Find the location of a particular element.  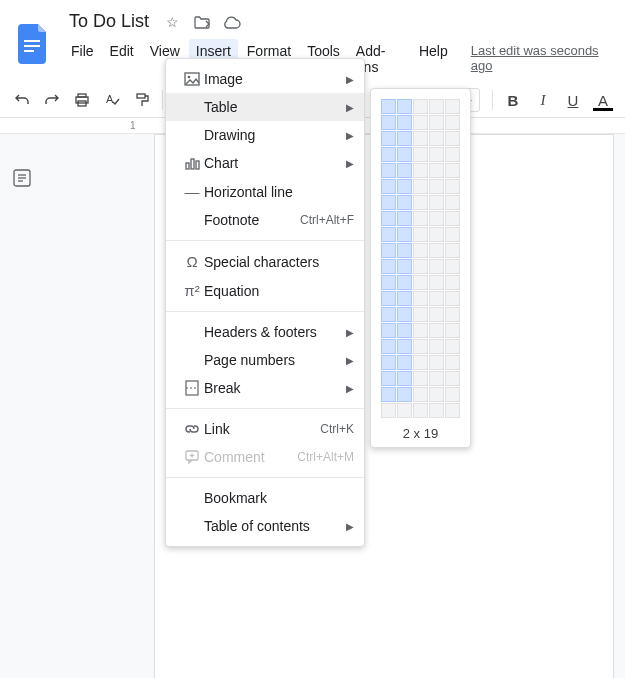

cloud-icon is located at coordinates (232, 22).